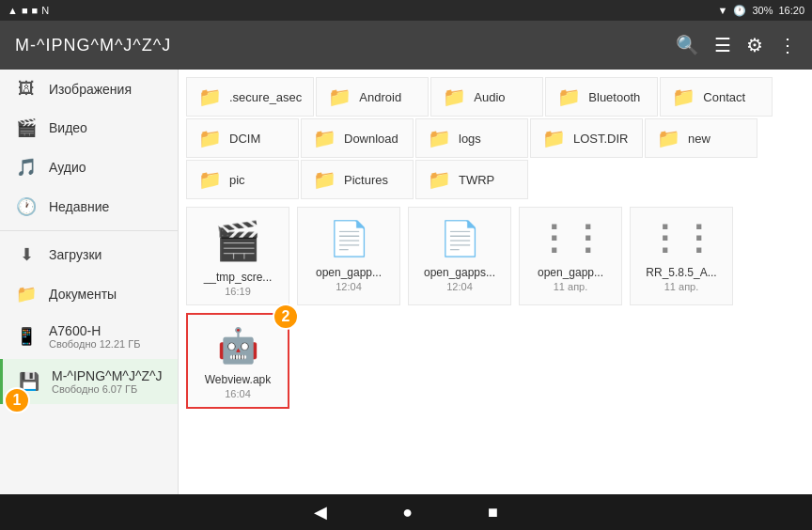 The height and width of the screenshot is (530, 812). What do you see at coordinates (88, 207) in the screenshot?
I see `sidebar-item-recent: 🕐 Недавние` at bounding box center [88, 207].